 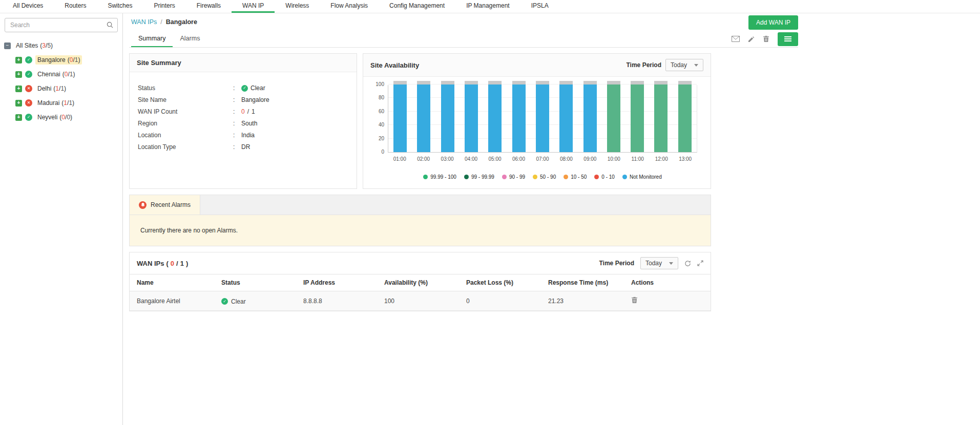 I want to click on nav-item-routers: Routers, so click(x=75, y=6).